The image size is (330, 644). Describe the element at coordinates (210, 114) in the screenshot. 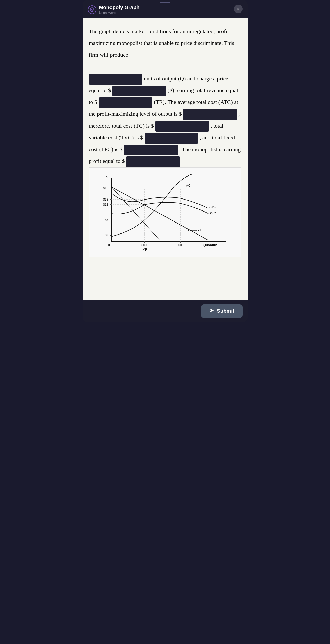

I see `atc-input` at that location.